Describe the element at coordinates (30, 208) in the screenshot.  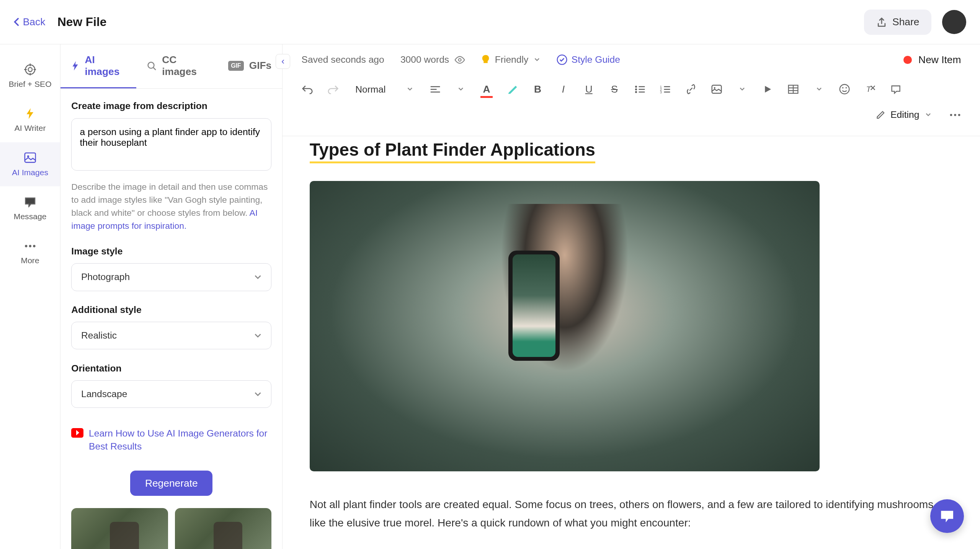
I see `rail-message: Message` at that location.